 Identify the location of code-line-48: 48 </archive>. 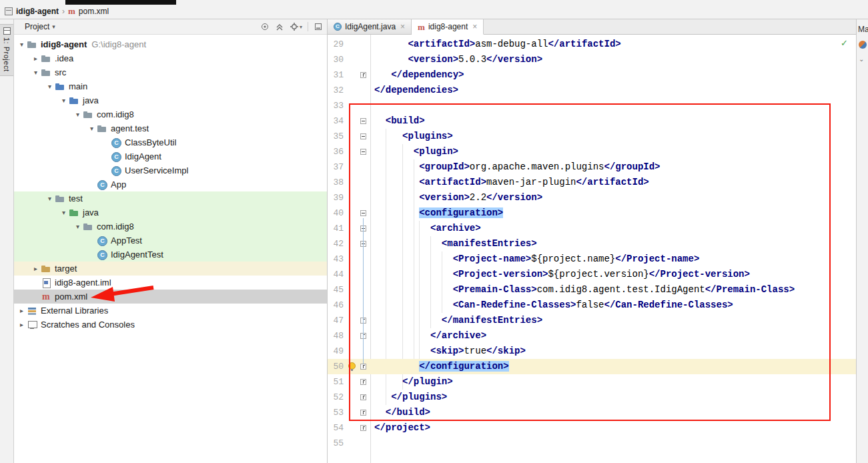
(592, 336).